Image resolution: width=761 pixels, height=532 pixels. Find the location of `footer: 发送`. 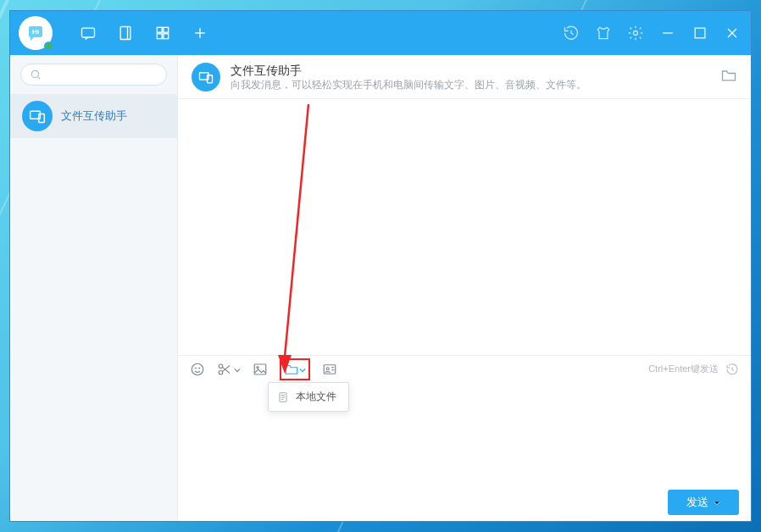

footer: 发送 is located at coordinates (464, 502).